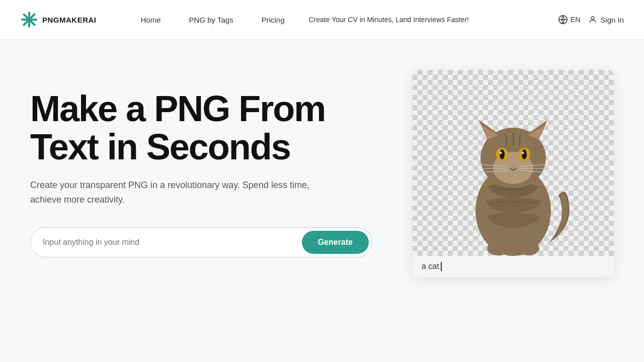 The height and width of the screenshot is (362, 644). What do you see at coordinates (335, 242) in the screenshot?
I see `generate-button: Generate` at bounding box center [335, 242].